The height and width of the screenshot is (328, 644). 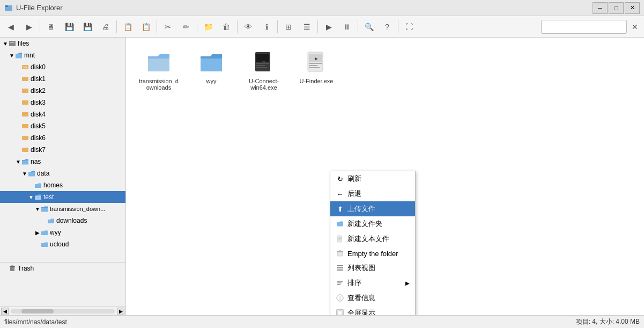 I want to click on sidebar-item-files: ▼ files, so click(x=63, y=43).